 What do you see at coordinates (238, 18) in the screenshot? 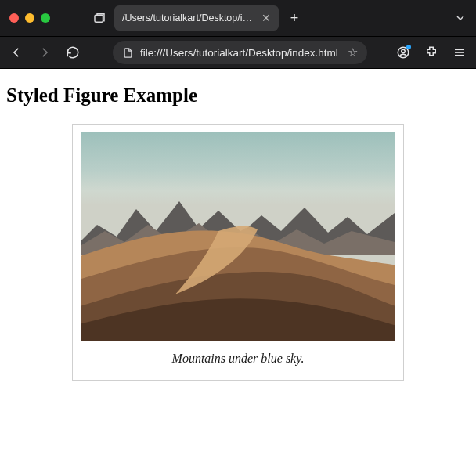
I see `window-titlebar: /Users/tutorialkart/Desktop/index.ht ✕ +` at bounding box center [238, 18].